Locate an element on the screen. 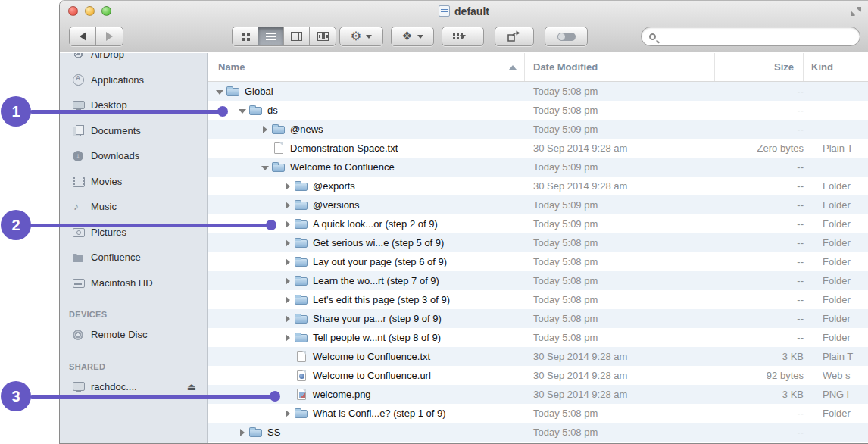 The height and width of the screenshot is (444, 868). chevron-down-icon is located at coordinates (420, 36).